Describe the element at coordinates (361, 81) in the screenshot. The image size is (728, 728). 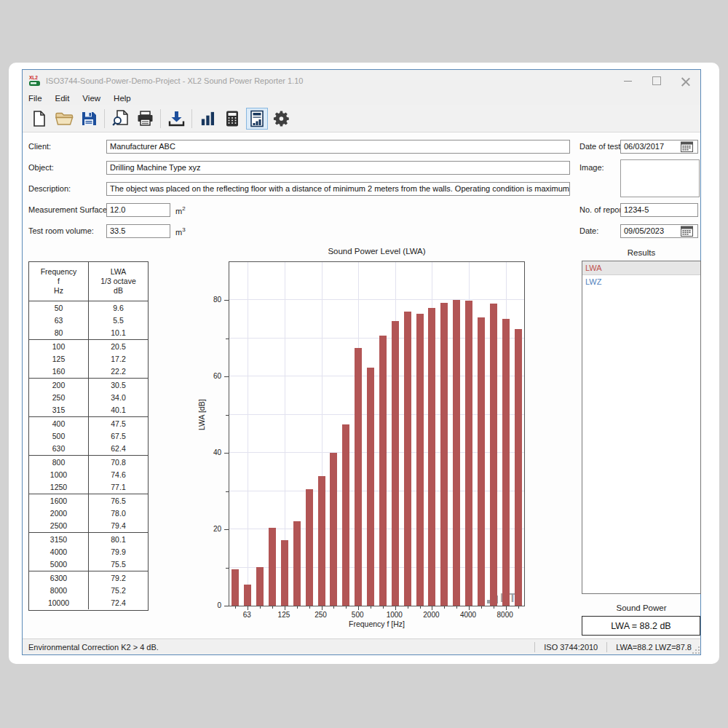
I see `title-bar: XL2 ISO3744-Sound-Power-Demo-Project - X…` at that location.